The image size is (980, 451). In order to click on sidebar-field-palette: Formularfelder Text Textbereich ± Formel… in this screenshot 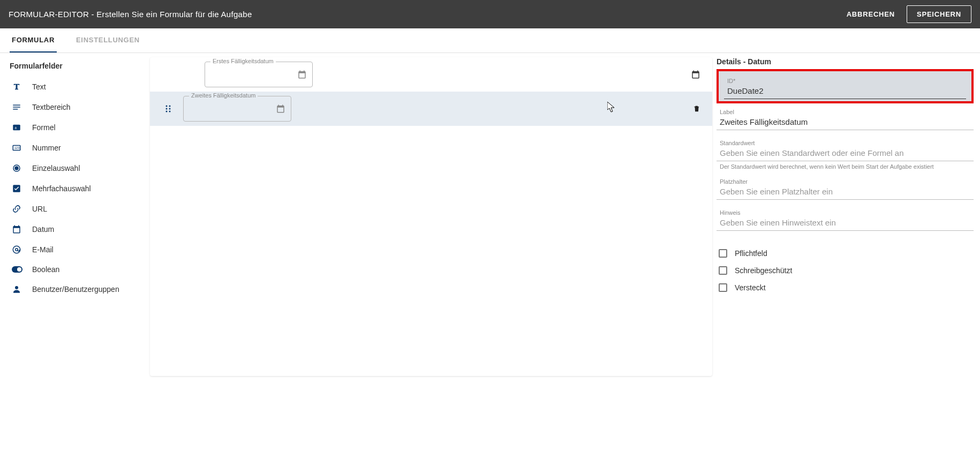, I will do `click(75, 216)`.